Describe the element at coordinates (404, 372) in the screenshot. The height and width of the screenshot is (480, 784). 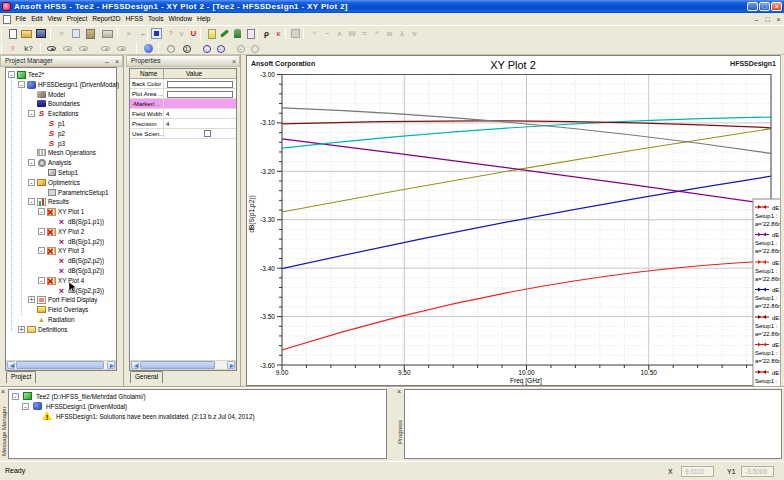
I see `svg-text: 9.50` at that location.